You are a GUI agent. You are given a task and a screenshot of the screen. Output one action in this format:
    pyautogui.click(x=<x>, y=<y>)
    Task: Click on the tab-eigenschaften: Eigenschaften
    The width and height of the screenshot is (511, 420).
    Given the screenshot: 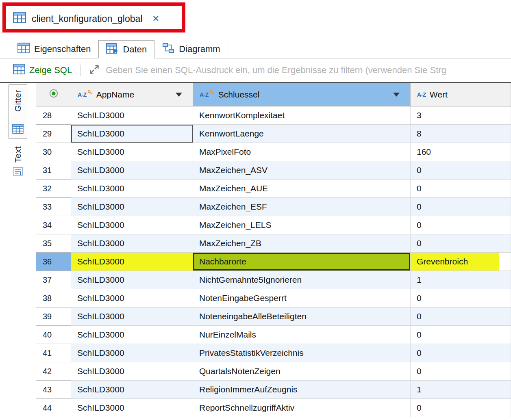 What is the action you would take?
    pyautogui.click(x=54, y=49)
    